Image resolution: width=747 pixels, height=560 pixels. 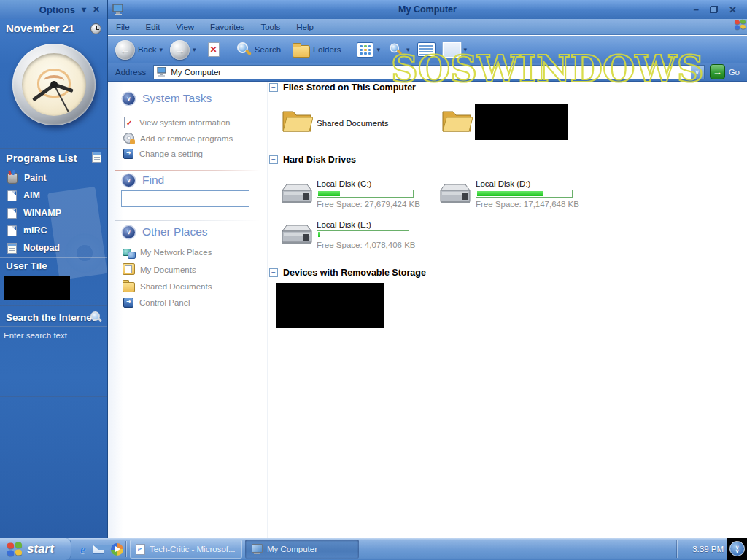 What do you see at coordinates (185, 27) in the screenshot?
I see `menu-view: View` at bounding box center [185, 27].